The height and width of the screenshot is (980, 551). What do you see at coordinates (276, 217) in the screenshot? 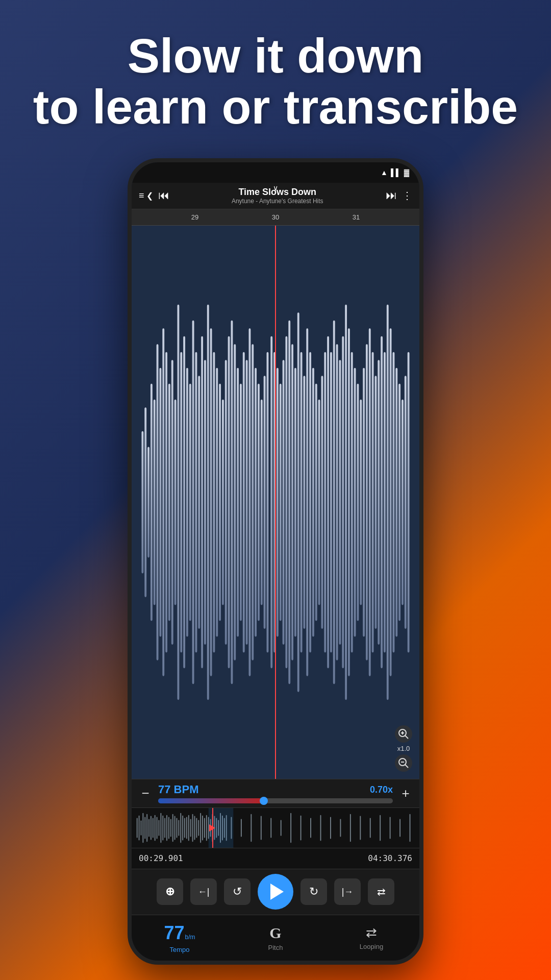
I see `timeline-ruler: 29 30 31` at bounding box center [276, 217].